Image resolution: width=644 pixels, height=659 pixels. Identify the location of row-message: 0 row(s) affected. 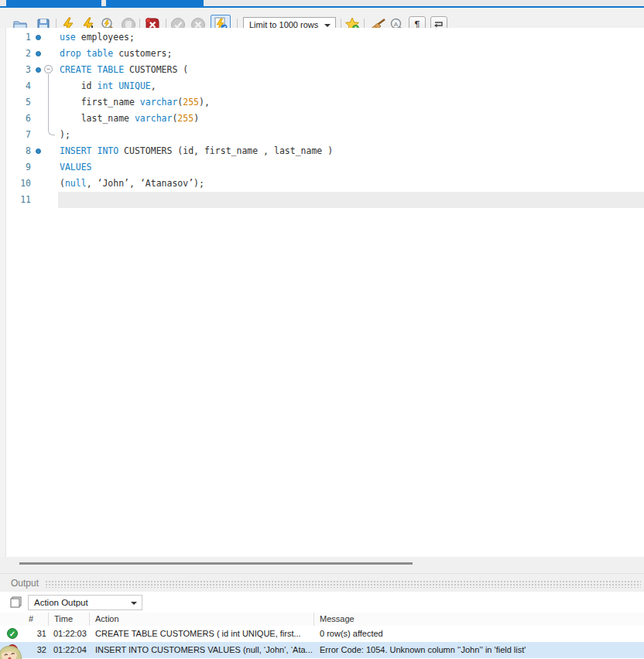
(479, 634).